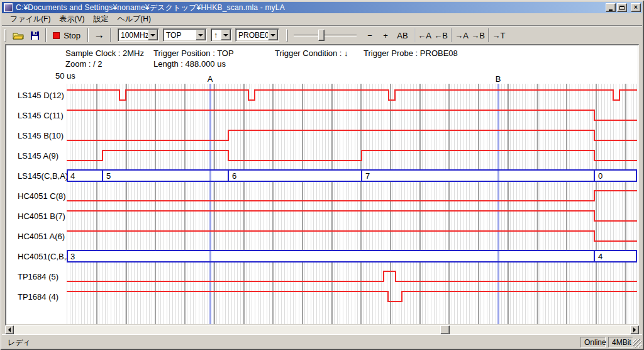 The image size is (644, 350). Describe the element at coordinates (40, 116) in the screenshot. I see `channel-label: LS145 C(11)` at that location.